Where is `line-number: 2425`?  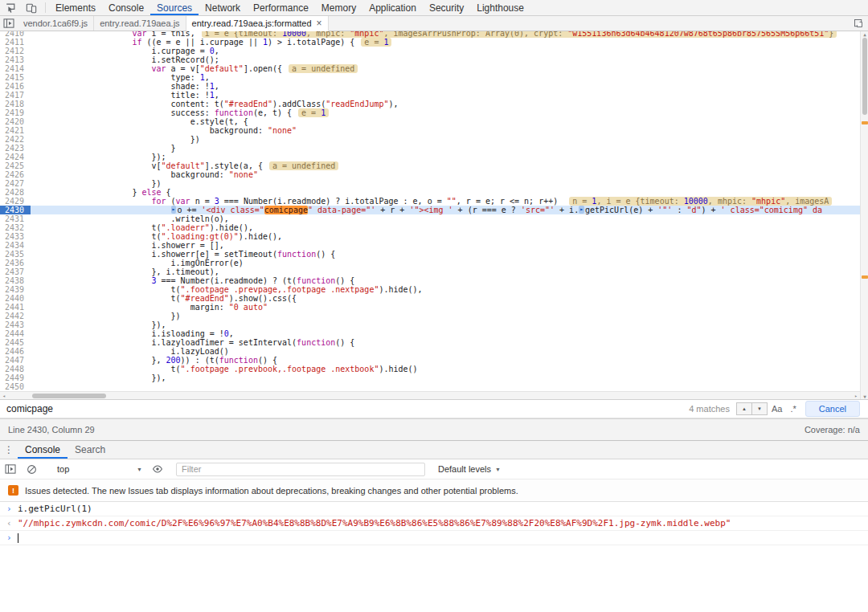 line-number: 2425 is located at coordinates (15, 165).